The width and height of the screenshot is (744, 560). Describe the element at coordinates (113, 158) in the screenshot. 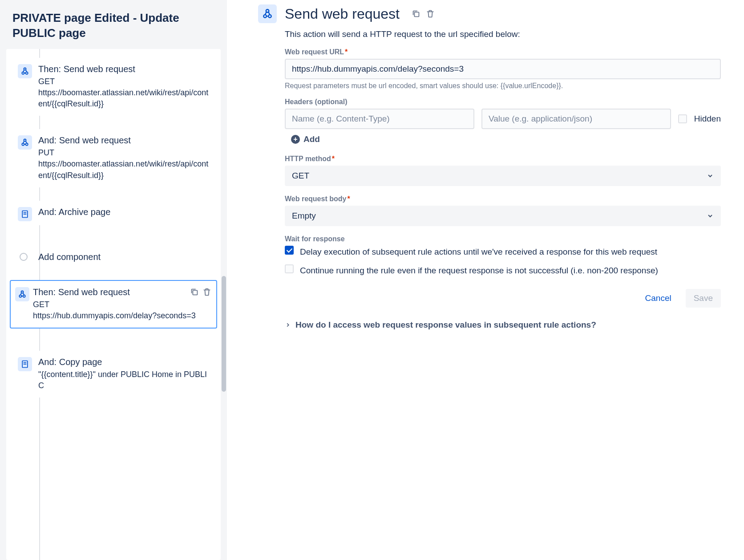

I see `rule-step-send-web-request-2: And: Send web request PUT https://boomas…` at that location.